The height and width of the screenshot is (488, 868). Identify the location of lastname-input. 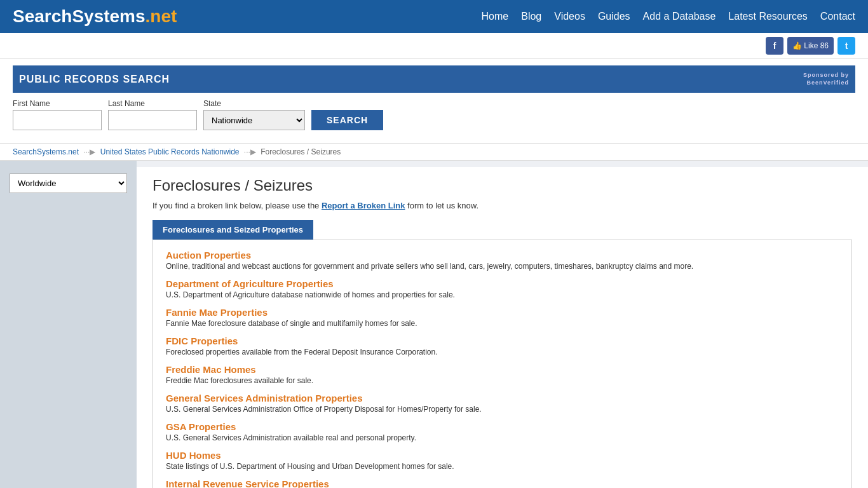
(153, 120).